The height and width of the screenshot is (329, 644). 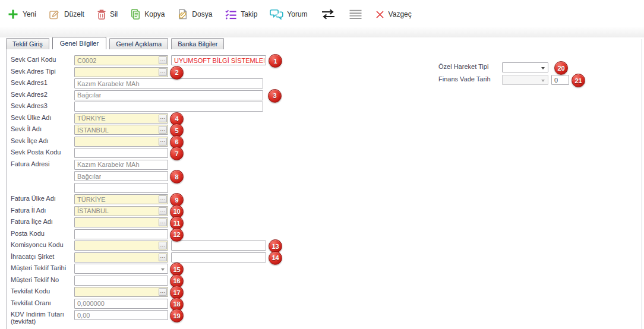 I want to click on fatura-adresi-1-field: Kazım Karabekr MAh, so click(x=121, y=165).